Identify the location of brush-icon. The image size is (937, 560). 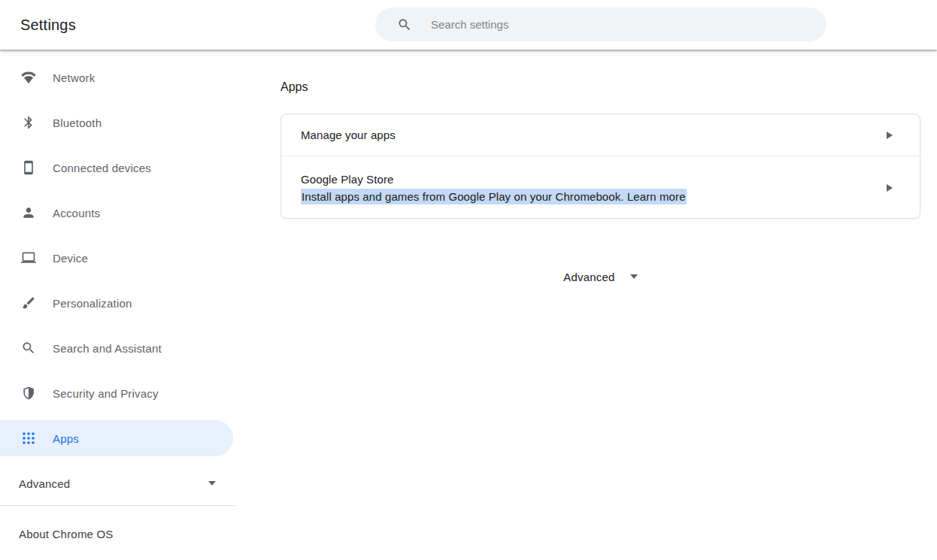
(29, 303).